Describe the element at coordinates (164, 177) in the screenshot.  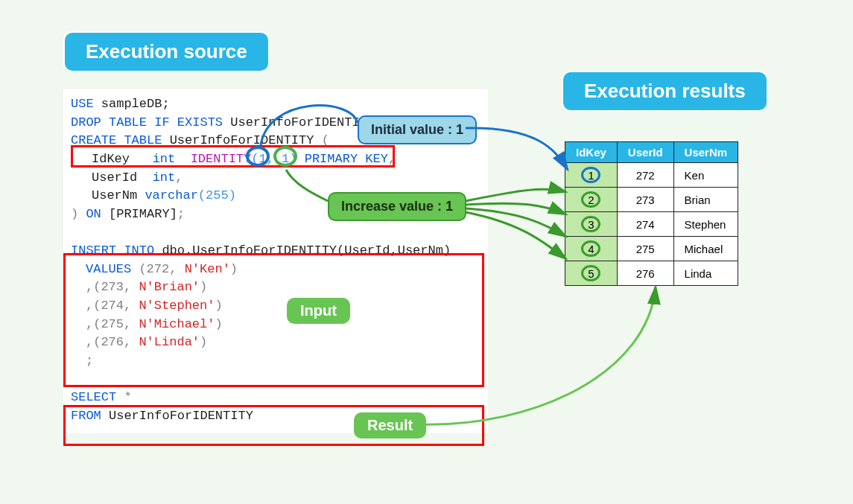
I see `type-int2: int` at that location.